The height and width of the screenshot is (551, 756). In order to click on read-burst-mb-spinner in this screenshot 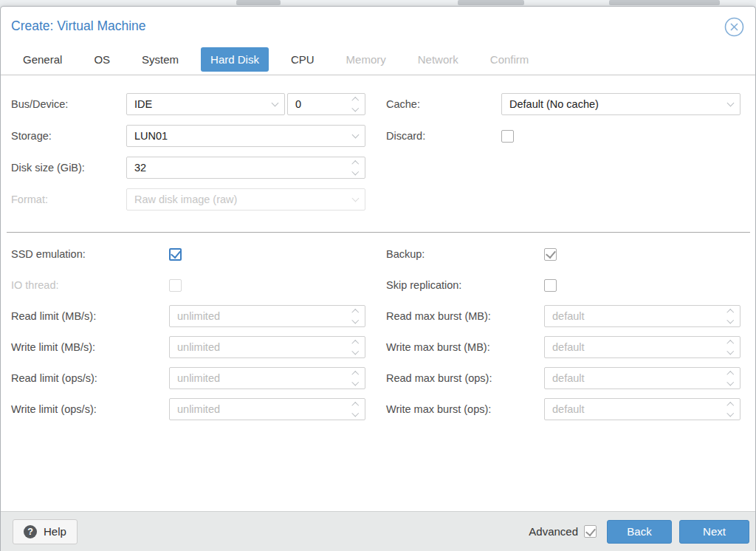, I will do `click(642, 316)`.